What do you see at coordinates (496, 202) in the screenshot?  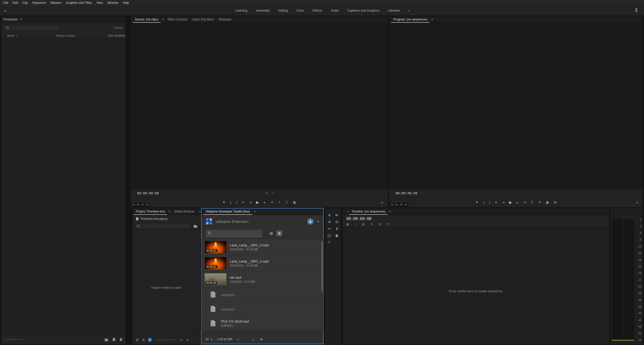 I see `go-to-in-button: ⇤` at bounding box center [496, 202].